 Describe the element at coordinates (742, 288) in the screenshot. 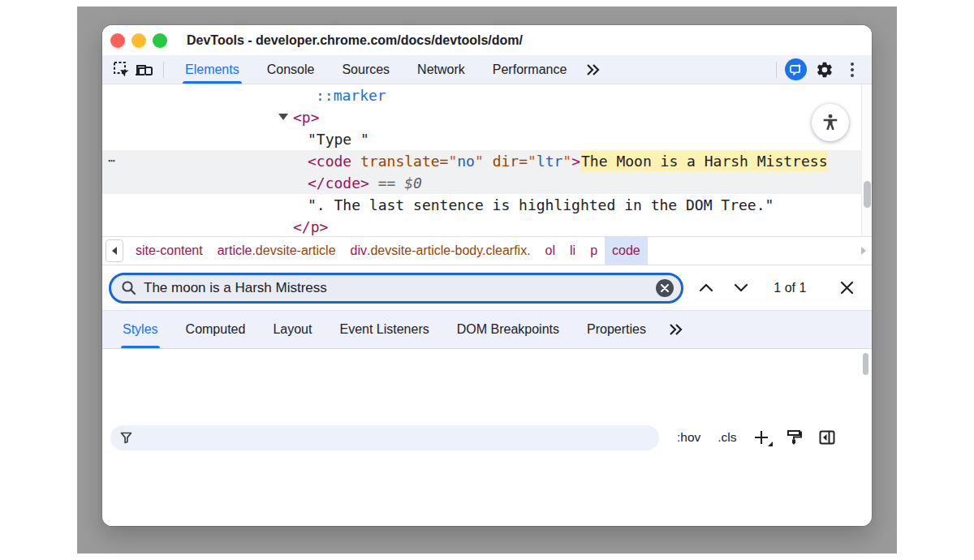

I see `find-next-button` at that location.